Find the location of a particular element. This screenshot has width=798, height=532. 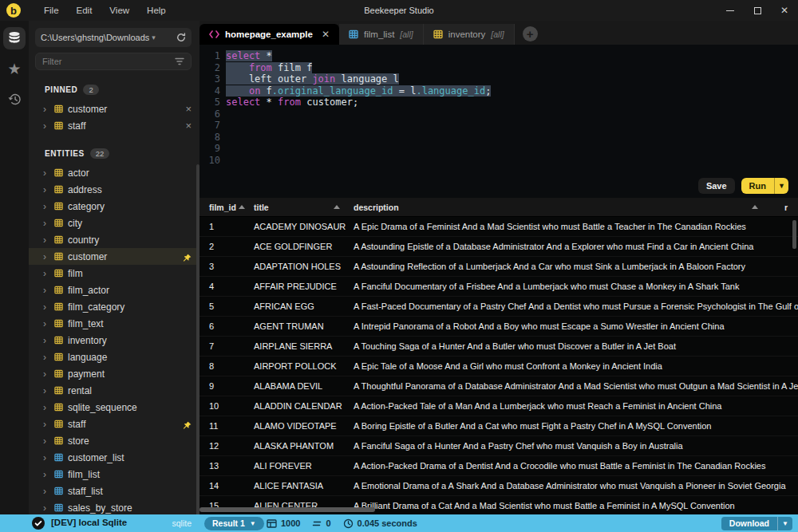

menu-edit: Edit is located at coordinates (85, 10).